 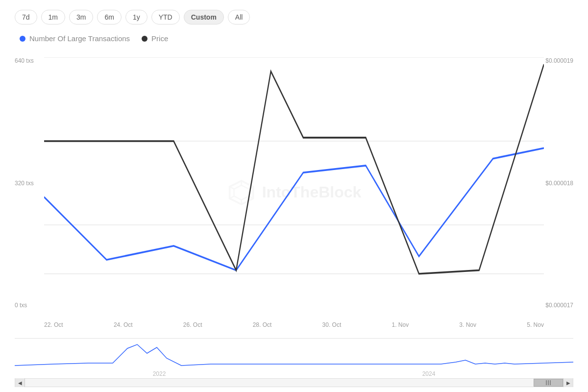 I want to click on x-label-3: 28. Oct, so click(x=263, y=325).